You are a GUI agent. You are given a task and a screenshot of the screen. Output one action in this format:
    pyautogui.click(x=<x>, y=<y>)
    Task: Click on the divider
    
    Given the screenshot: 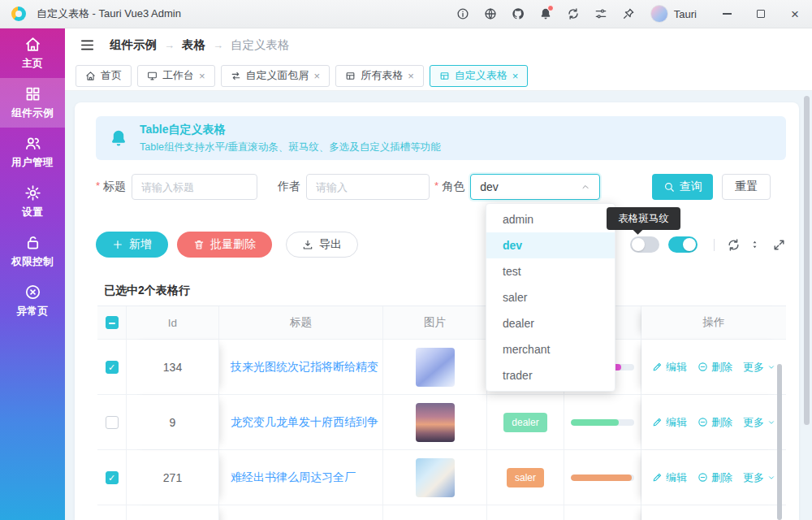 What is the action you would take?
    pyautogui.click(x=715, y=245)
    